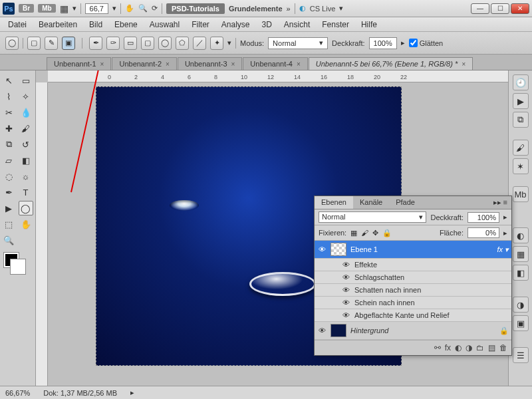 The image size is (532, 399). Describe the element at coordinates (503, 348) in the screenshot. I see `delete-layer-icon: 🗑` at that location.